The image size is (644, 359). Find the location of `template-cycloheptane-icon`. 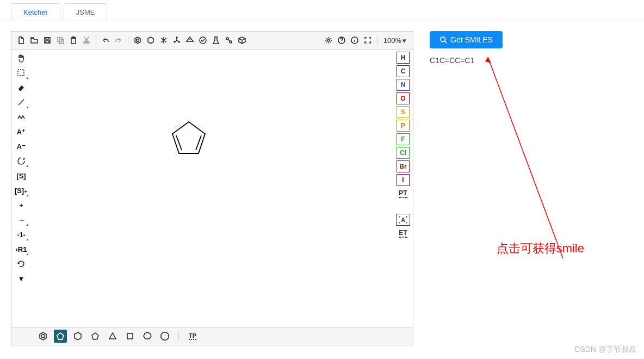

template-cycloheptane-icon is located at coordinates (147, 336).